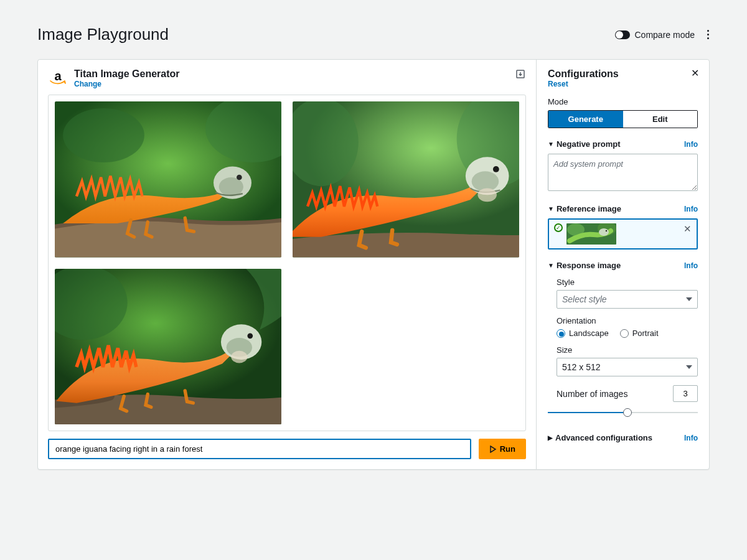  I want to click on close-icon: ✕, so click(695, 73).